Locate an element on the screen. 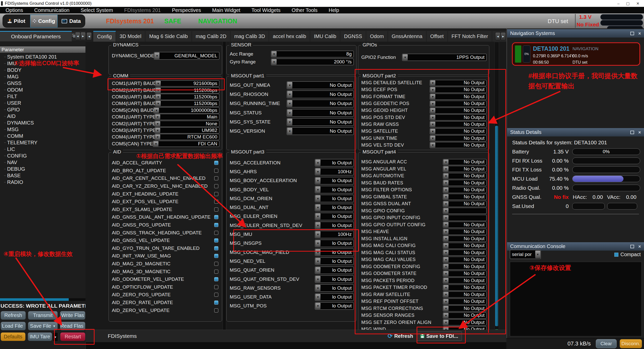 Image resolution: width=644 pixels, height=349 pixels. menu-item: FDIsystems 201 is located at coordinates (142, 10).